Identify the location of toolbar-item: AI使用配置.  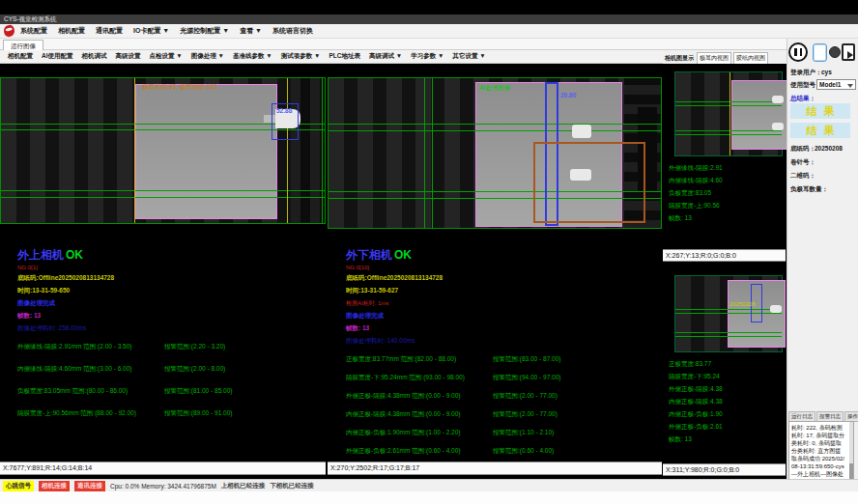
(58, 56).